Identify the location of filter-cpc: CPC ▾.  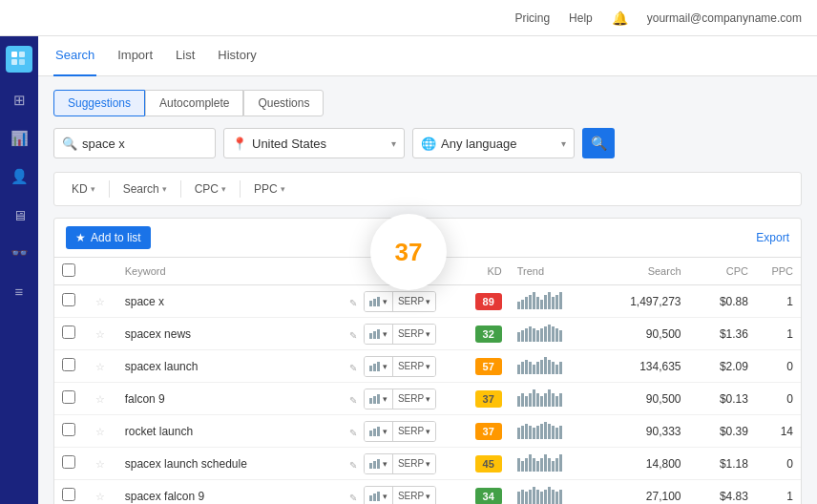
(210, 189).